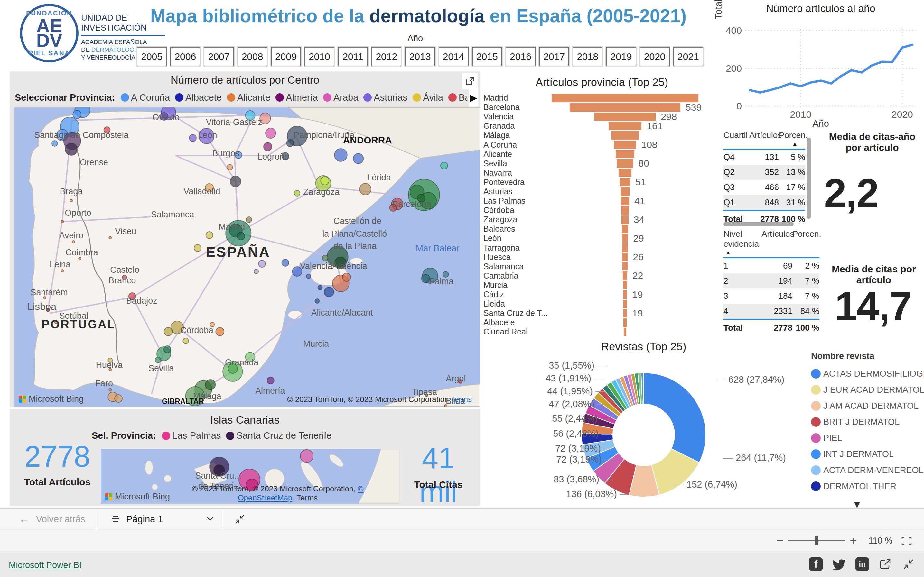 Image resolution: width=924 pixels, height=577 pixels. I want to click on zoom-slider-thumb, so click(817, 541).